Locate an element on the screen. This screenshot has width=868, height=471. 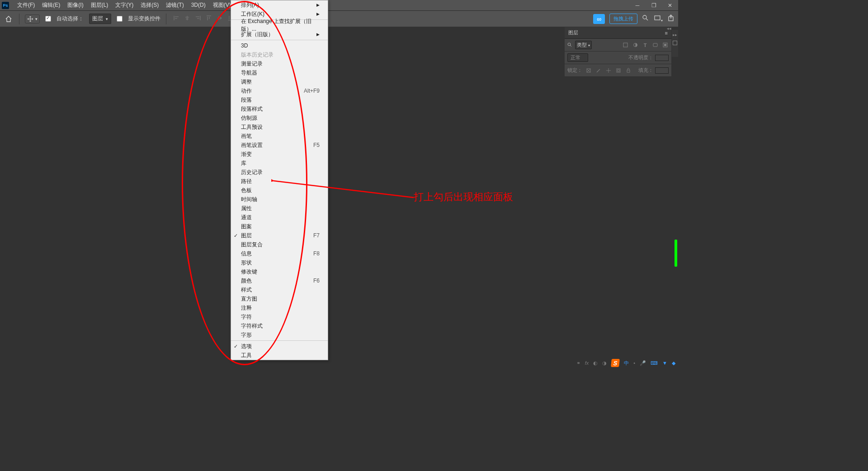
menu-item: 图案 is located at coordinates (279, 226).